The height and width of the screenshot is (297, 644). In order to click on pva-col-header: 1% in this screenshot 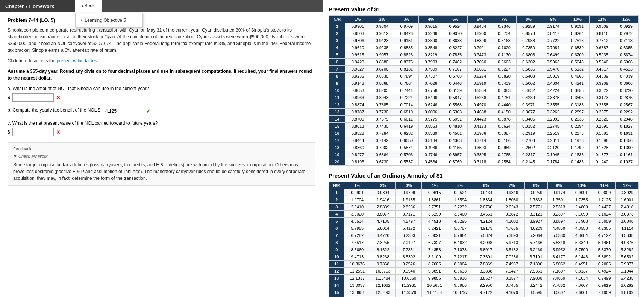, I will do `click(357, 185)`.